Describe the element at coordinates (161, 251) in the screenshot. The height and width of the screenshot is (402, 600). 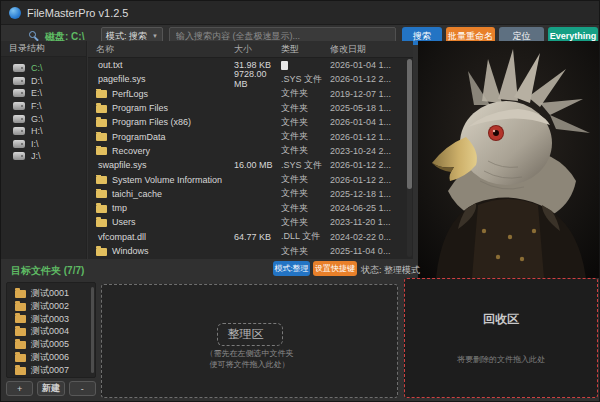
I see `file-name-cell: Windows` at that location.